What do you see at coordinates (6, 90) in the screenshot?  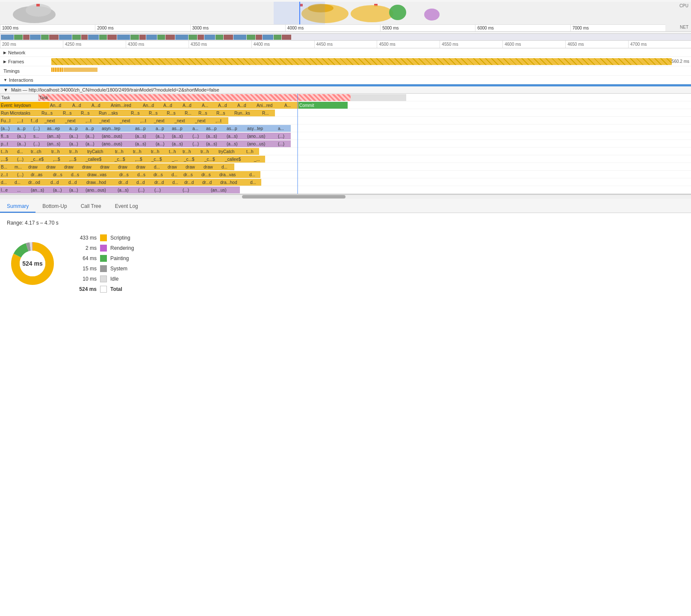 I see `main-thread-expand-icon: ▼` at bounding box center [6, 90].